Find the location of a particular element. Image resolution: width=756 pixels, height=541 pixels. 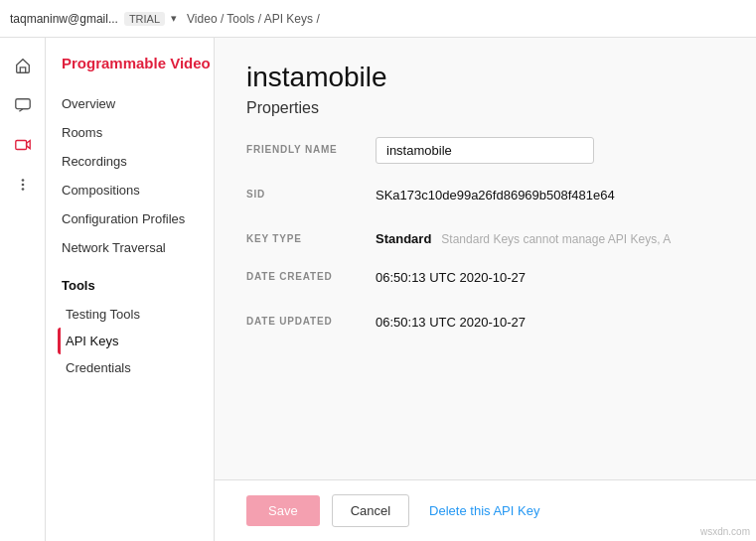

section-title: Properties is located at coordinates (485, 108).